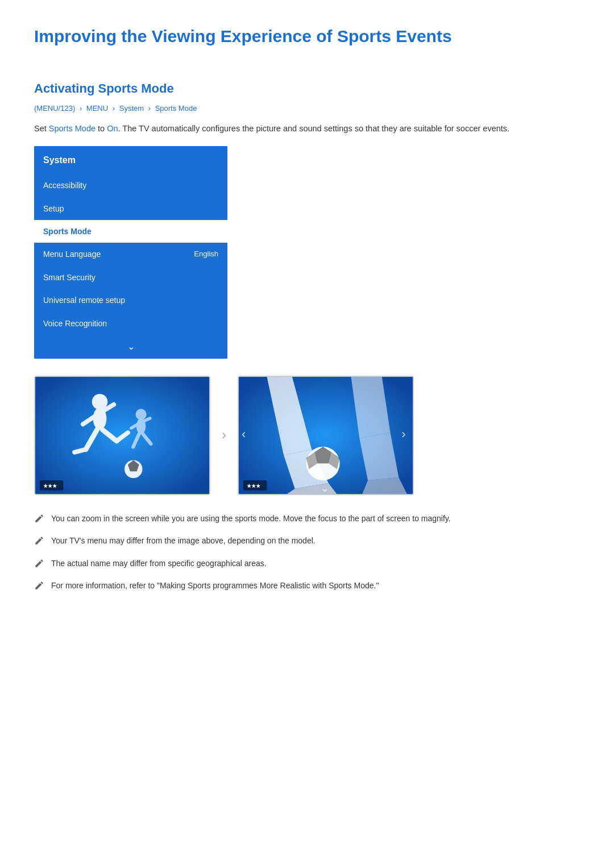 The image size is (614, 868). Describe the element at coordinates (307, 542) in the screenshot. I see `note-item-2: Your TV's menu may differ from the image…` at that location.